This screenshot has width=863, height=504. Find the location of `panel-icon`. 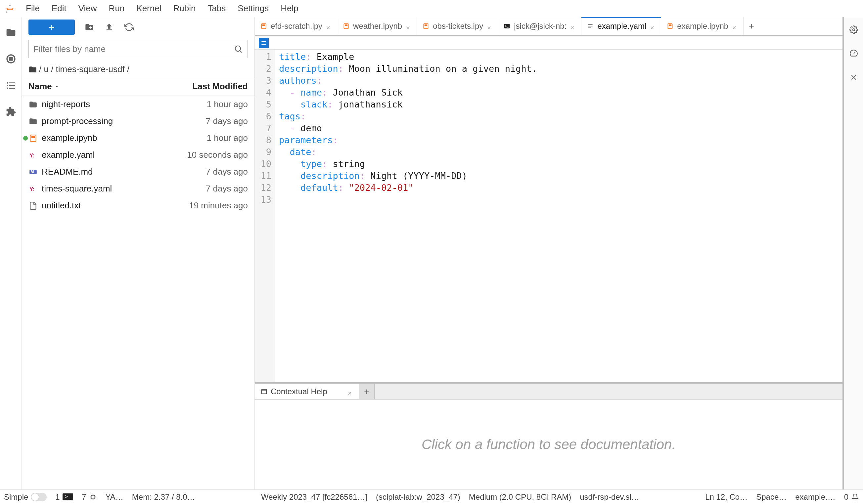

panel-icon is located at coordinates (264, 391).